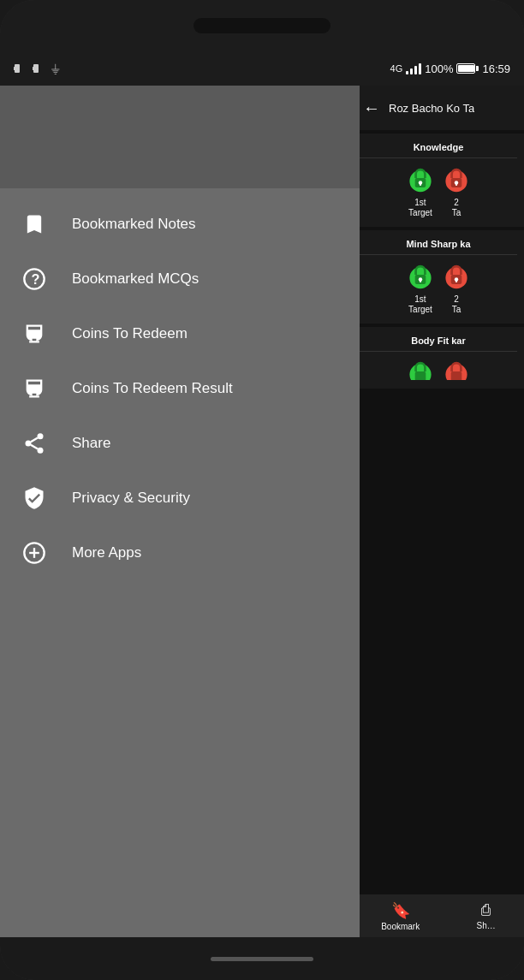 This screenshot has height=980, width=524. What do you see at coordinates (497, 68) in the screenshot?
I see `time-display: 16:59` at bounding box center [497, 68].